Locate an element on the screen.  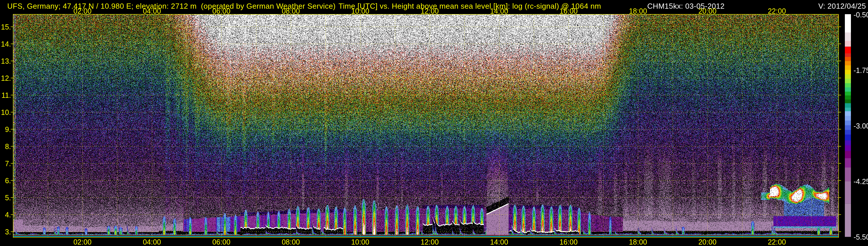
x-tick-top: 10:00 is located at coordinates (361, 11).